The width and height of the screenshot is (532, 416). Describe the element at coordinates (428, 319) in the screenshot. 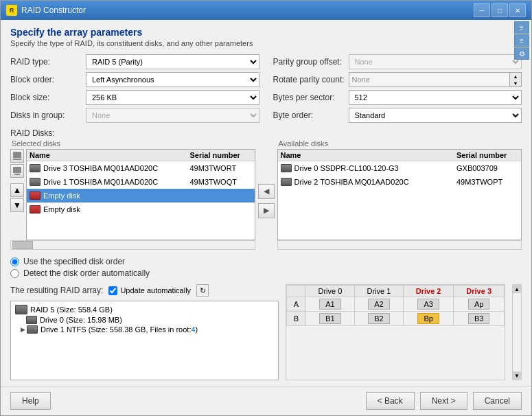

I see `cell-btn-bp: Bp` at that location.